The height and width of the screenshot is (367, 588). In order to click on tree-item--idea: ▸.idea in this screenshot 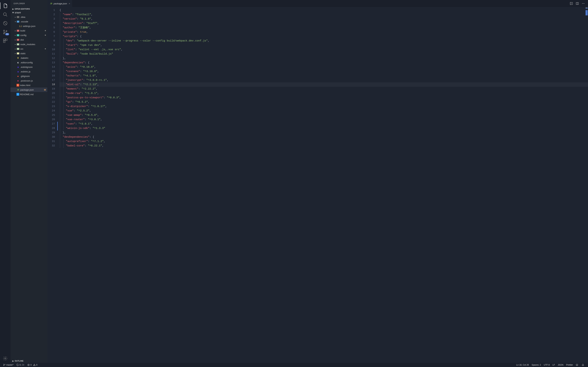, I will do `click(29, 17)`.